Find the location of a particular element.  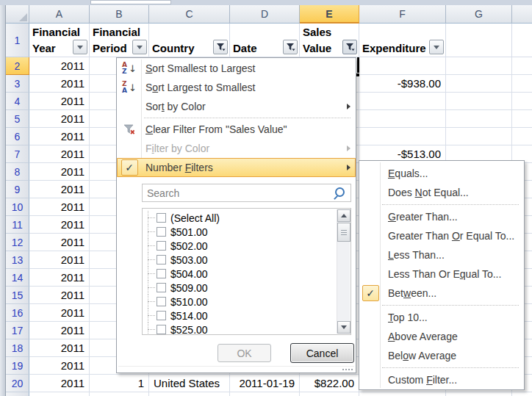

filter-value-504-00: $504.00 is located at coordinates (240, 273).